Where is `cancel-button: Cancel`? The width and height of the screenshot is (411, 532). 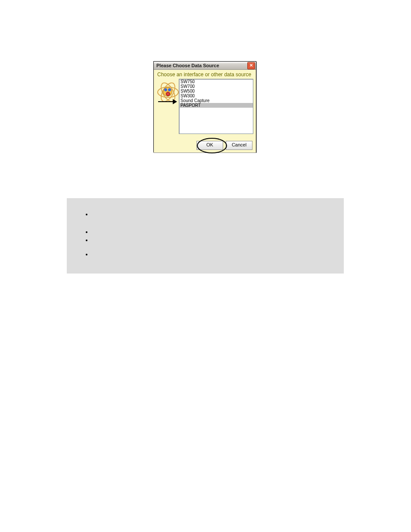 cancel-button: Cancel is located at coordinates (239, 146).